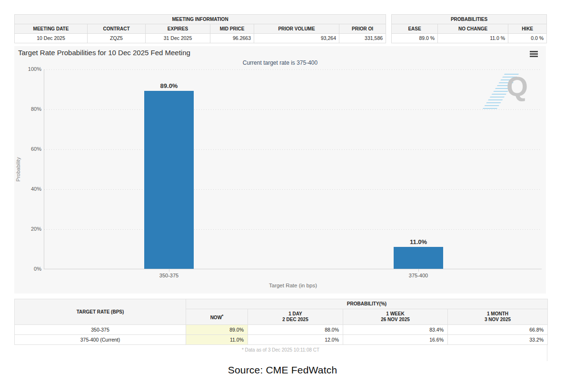 The image size is (565, 392). What do you see at coordinates (200, 29) in the screenshot?
I see `meeting-information-table: MEETING INFORMATION MEETING DATE CONTRAC…` at bounding box center [200, 29].